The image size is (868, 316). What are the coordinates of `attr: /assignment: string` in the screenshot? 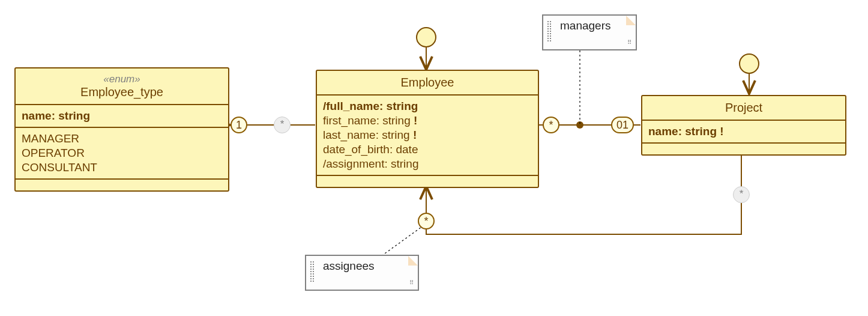 It's located at (427, 164).